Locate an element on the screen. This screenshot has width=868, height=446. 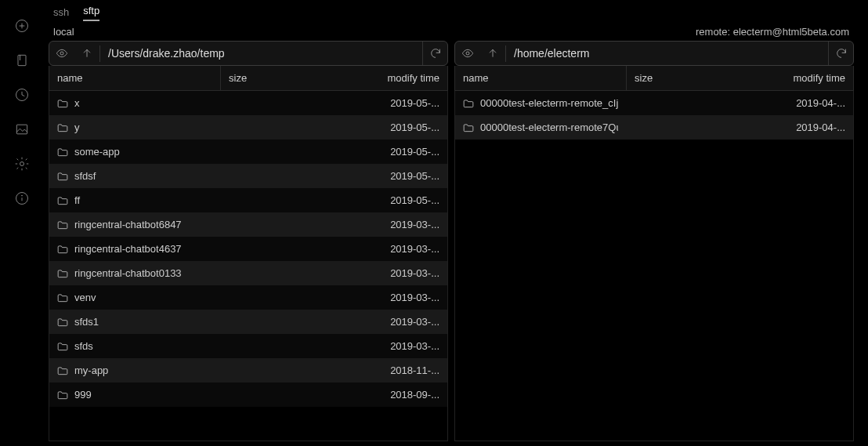
protocol-tabs: ssh sftp is located at coordinates (451, 11).